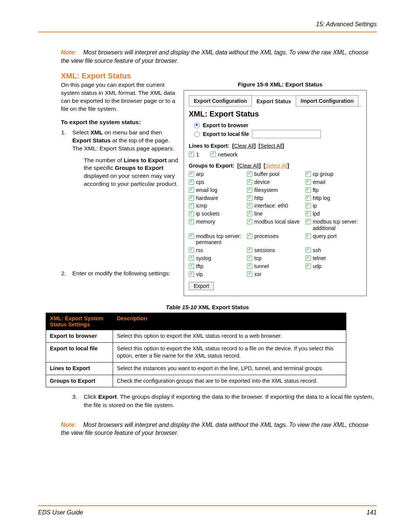 This screenshot has height=532, width=411. Describe the element at coordinates (224, 155) in the screenshot. I see `checkbox-line: network` at that location.